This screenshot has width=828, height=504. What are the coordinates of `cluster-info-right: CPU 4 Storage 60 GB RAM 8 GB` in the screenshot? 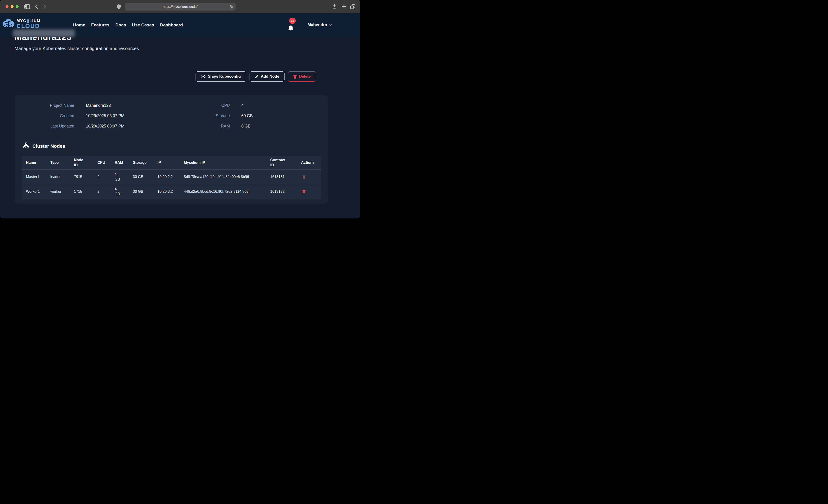 It's located at (216, 116).